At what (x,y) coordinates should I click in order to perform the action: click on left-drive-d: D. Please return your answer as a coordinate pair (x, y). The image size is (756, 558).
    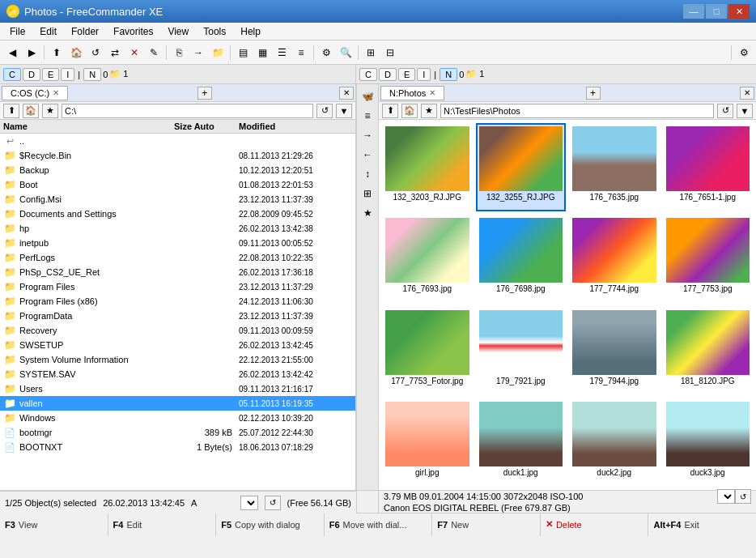
    Looking at the image, I should click on (32, 75).